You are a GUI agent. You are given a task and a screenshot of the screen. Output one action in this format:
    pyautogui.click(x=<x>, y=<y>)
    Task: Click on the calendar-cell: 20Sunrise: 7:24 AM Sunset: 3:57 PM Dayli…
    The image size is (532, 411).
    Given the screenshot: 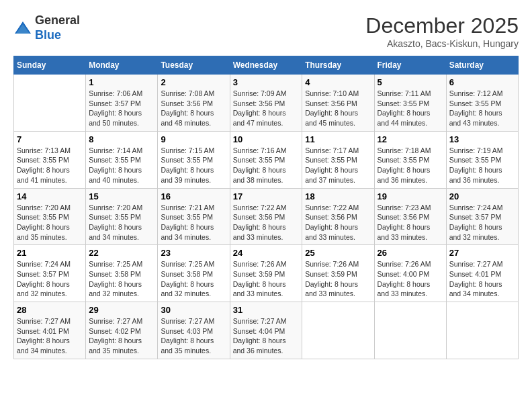 What is the action you would take?
    pyautogui.click(x=482, y=216)
    